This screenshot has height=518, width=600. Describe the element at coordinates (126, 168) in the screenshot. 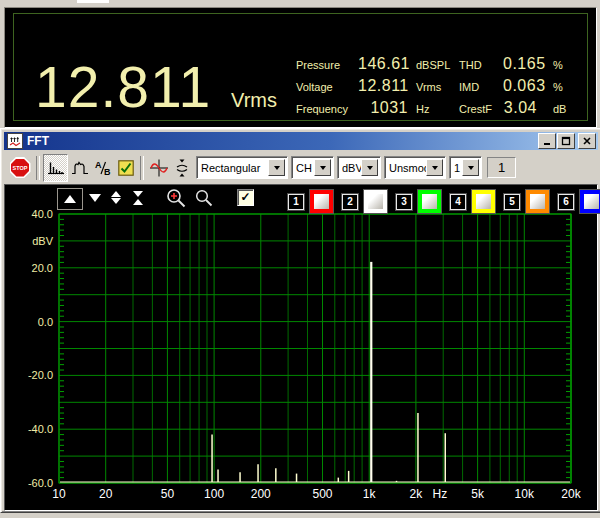

I see `test-setup-button` at that location.